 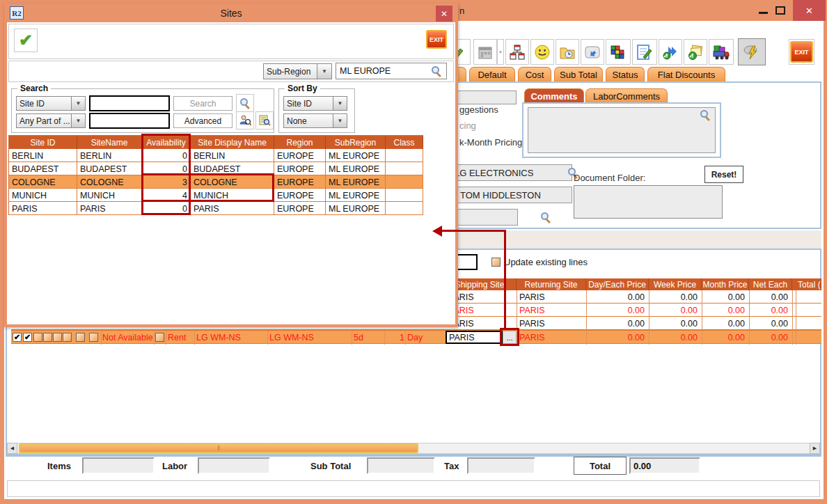 I want to click on dialog-exit-button: EXIT, so click(x=436, y=39).